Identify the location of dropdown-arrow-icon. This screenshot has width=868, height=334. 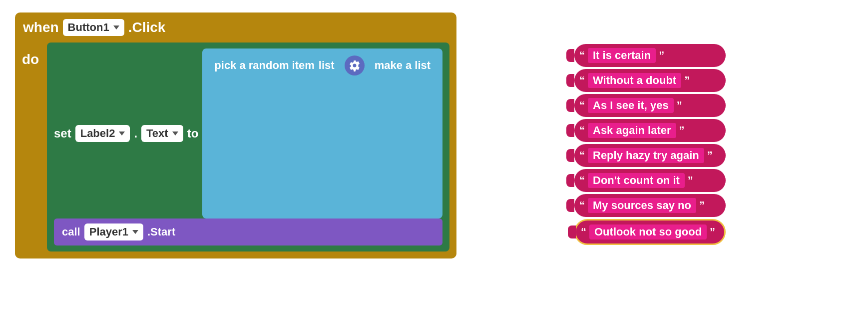
(116, 28).